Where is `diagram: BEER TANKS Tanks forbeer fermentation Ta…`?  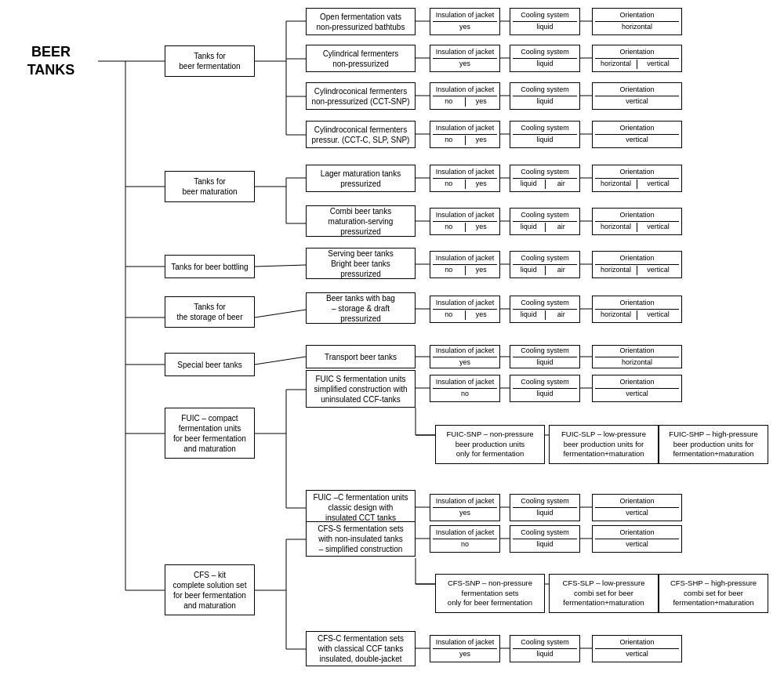
diagram: BEER TANKS Tanks forbeer fermentation Ta… is located at coordinates (392, 8).